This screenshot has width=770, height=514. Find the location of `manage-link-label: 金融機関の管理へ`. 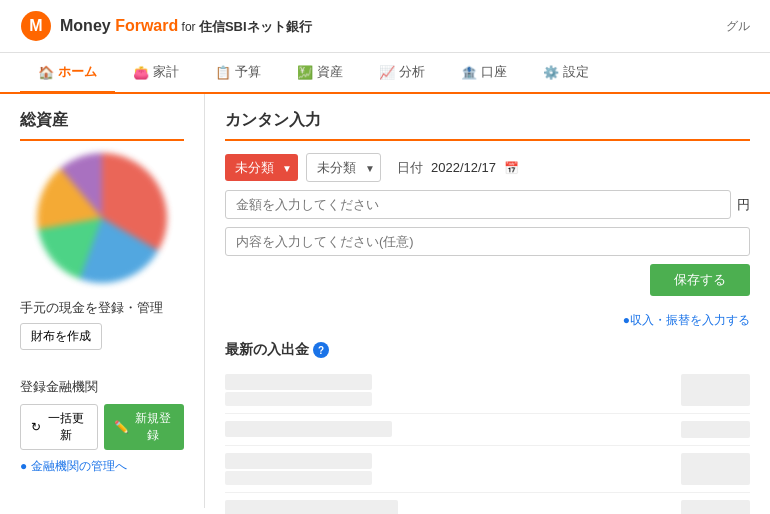

manage-link-label: 金融機関の管理へ is located at coordinates (79, 466).